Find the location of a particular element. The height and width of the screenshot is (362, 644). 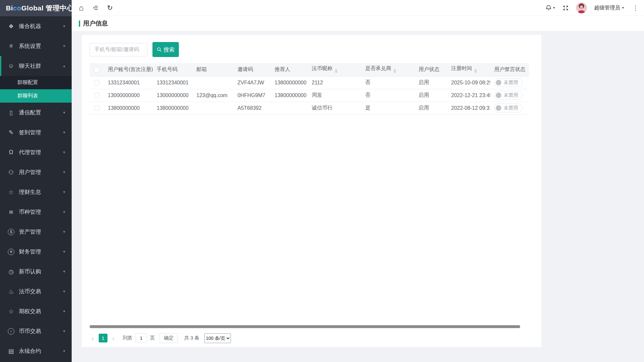

sidebar-item-user-management: ⚇用户管理▼ is located at coordinates (36, 172).